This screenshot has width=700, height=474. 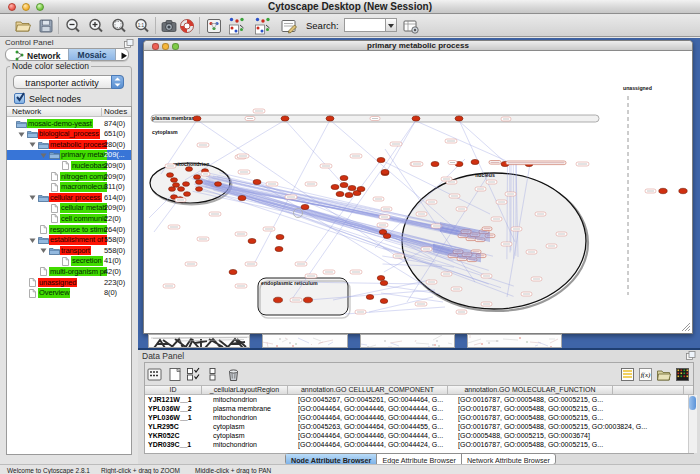 I want to click on svg-text: plasma membrane, so click(x=175, y=118).